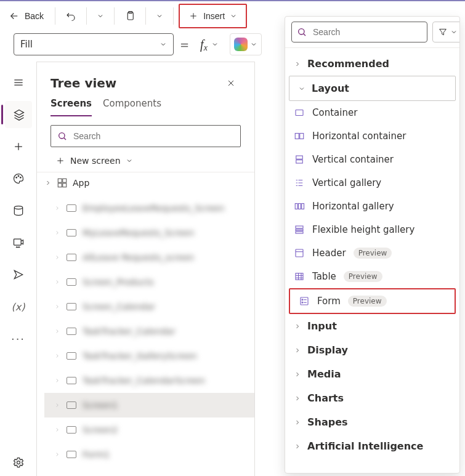 This screenshot has height=476, width=465. What do you see at coordinates (18, 115) in the screenshot?
I see `tree-view-nav` at bounding box center [18, 115].